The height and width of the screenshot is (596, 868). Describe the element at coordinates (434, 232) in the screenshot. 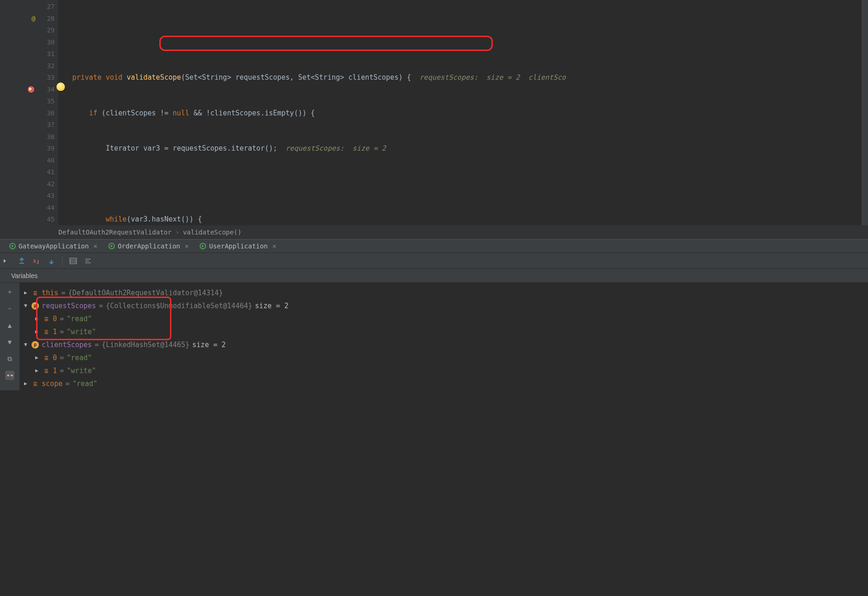

I see `breadcrumb: DefaultOAuth2RequestValidator › validate…` at that location.